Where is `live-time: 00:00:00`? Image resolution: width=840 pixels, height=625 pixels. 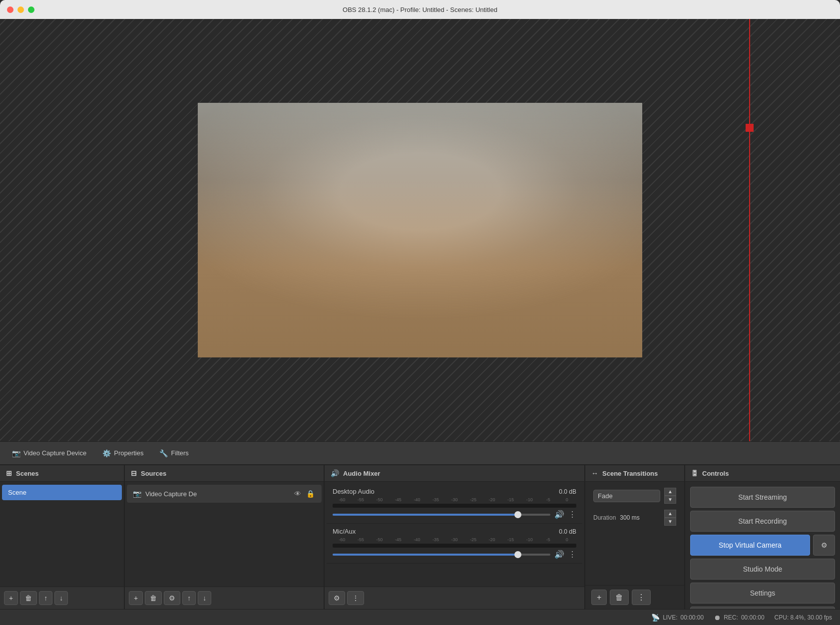
live-time: 00:00:00 is located at coordinates (692, 618).